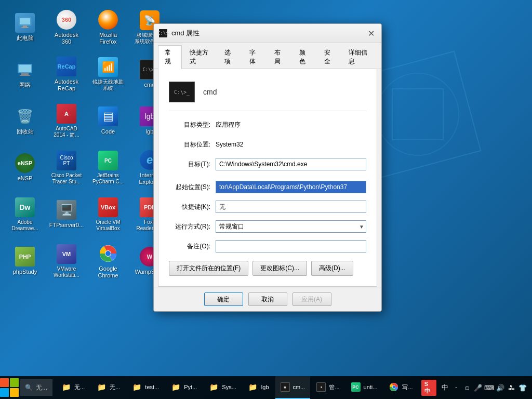 This screenshot has width=532, height=399. What do you see at coordinates (268, 269) in the screenshot?
I see `action-buttons-row: 打开文件所在的位置(F) 更改图标(C)... 高级(D)...` at bounding box center [268, 269].